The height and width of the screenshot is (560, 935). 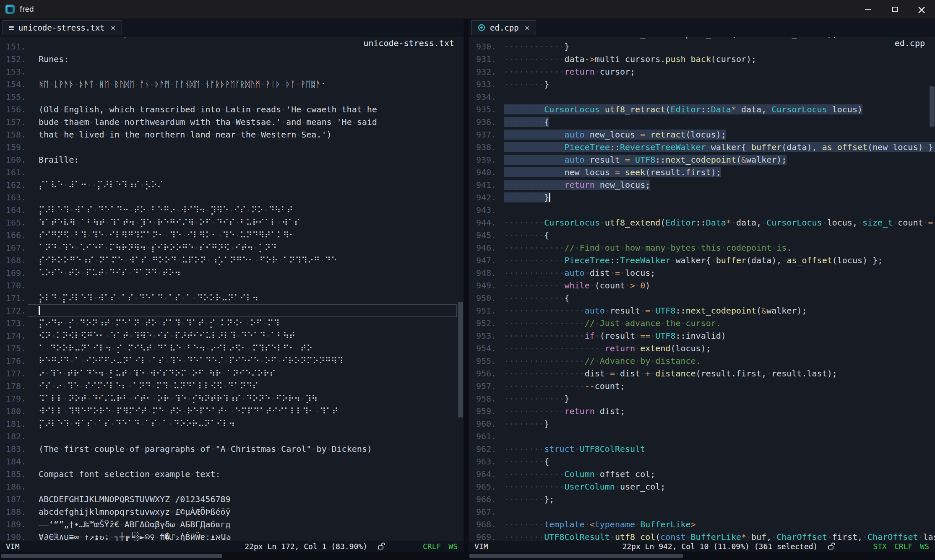 What do you see at coordinates (895, 9) in the screenshot?
I see `maximize-button` at bounding box center [895, 9].